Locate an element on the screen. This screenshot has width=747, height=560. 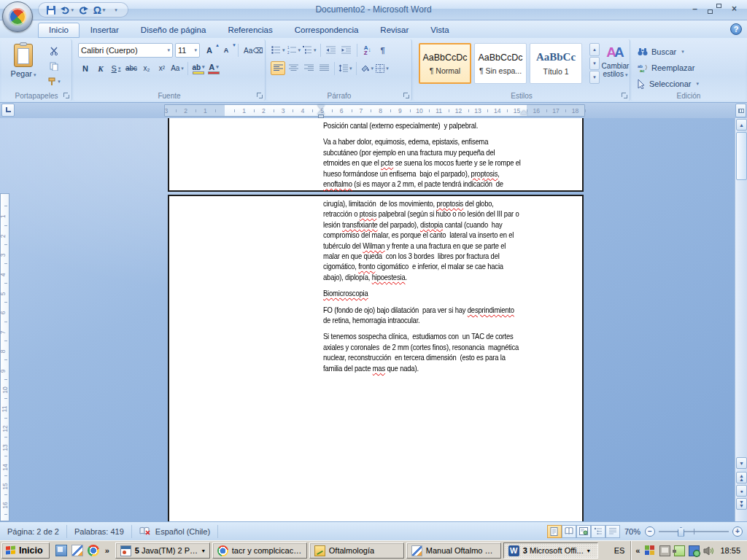
font-name-combo: Calibri (Cuerpo)▾ is located at coordinates (125, 50).